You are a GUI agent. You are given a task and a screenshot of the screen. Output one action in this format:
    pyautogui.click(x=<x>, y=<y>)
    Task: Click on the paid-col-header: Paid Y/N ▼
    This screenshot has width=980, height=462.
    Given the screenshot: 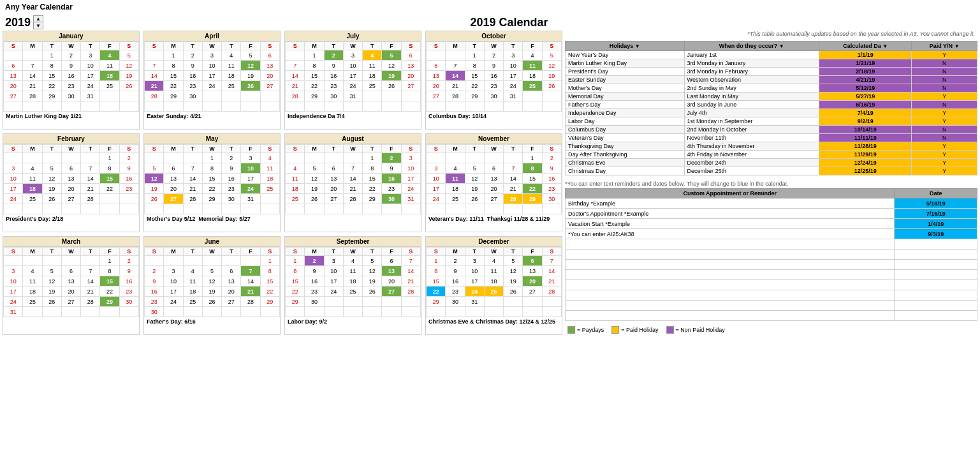 What is the action you would take?
    pyautogui.click(x=945, y=46)
    